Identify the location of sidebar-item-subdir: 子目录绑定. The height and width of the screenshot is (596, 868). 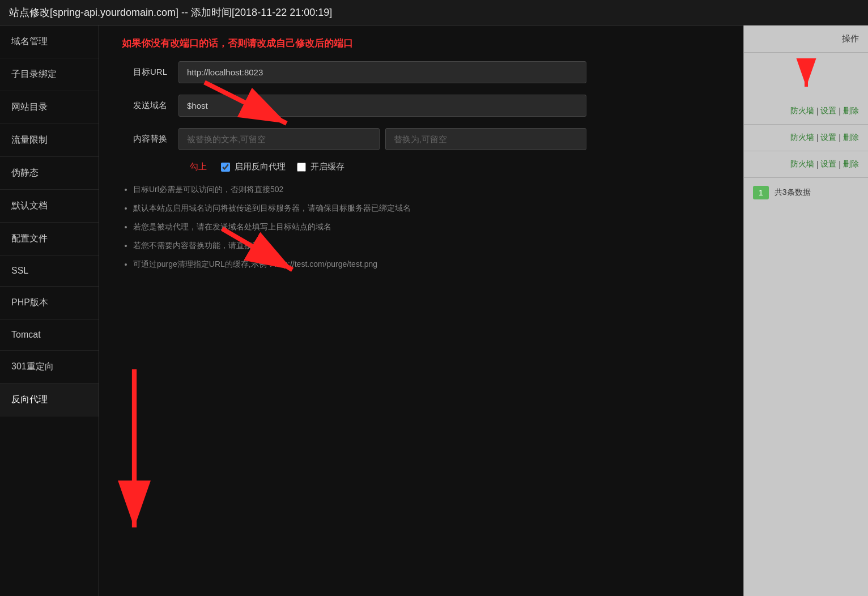
(49, 75).